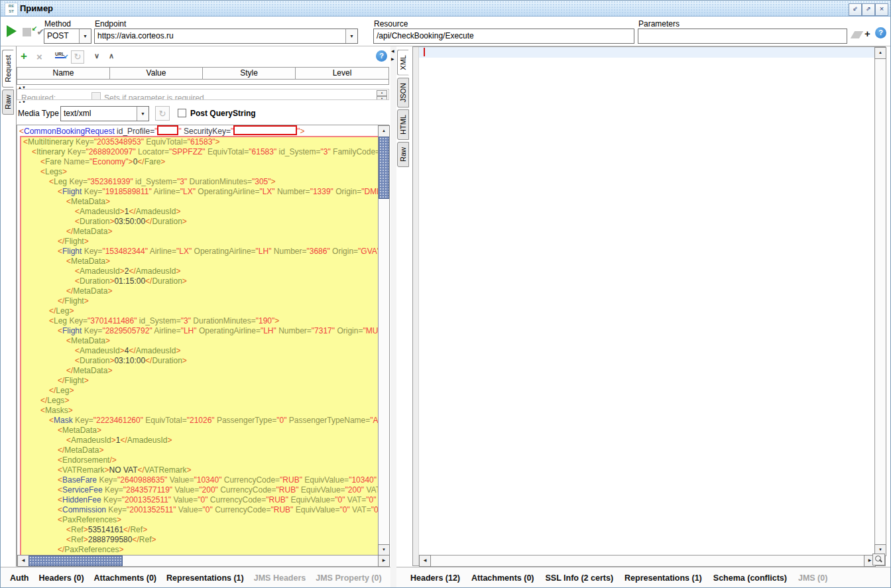  Describe the element at coordinates (446, 9) in the screenshot. I see `title-bar: REST Пример ⇙ ⇗ ×` at that location.